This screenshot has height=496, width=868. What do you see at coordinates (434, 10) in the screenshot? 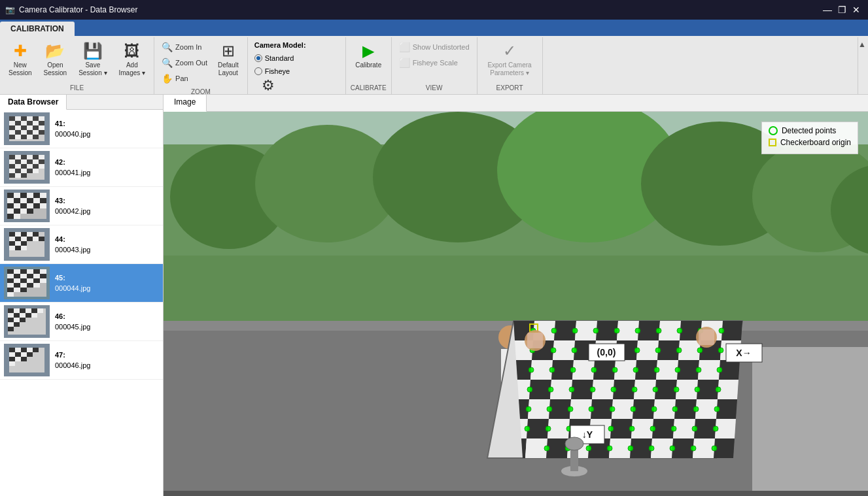
I see `title-bar: 📷 Camera Calibrator - Data Browser — ❐ ✕` at bounding box center [434, 10].